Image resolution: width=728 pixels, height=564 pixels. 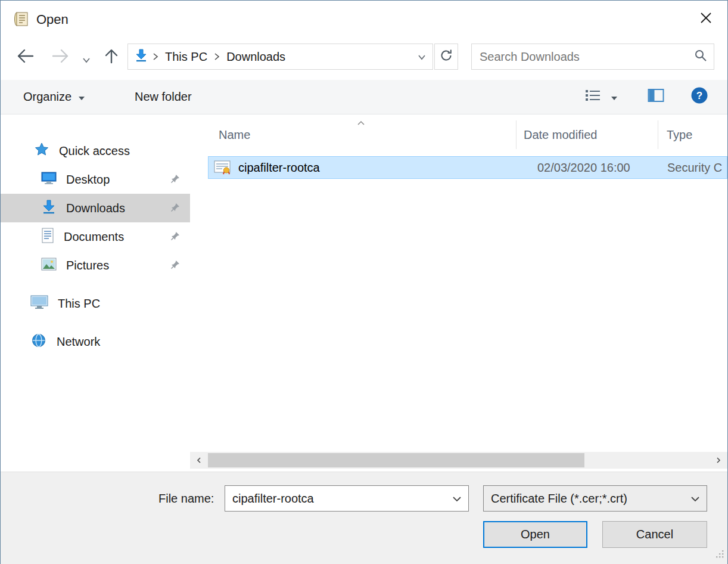 What do you see at coordinates (584, 168) in the screenshot?
I see `file-date-cell: 02/03/2020 16:00` at bounding box center [584, 168].